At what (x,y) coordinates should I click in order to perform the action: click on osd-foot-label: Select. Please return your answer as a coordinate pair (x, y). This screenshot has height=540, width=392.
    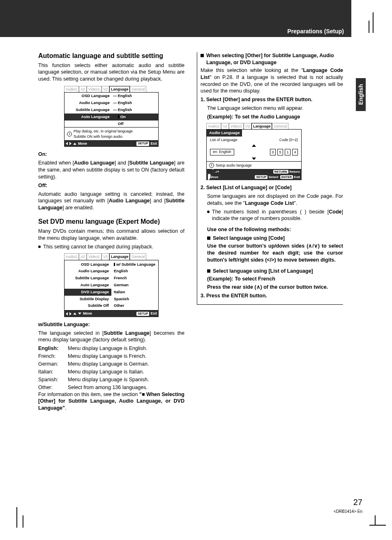
    Looking at the image, I should click on (274, 177).